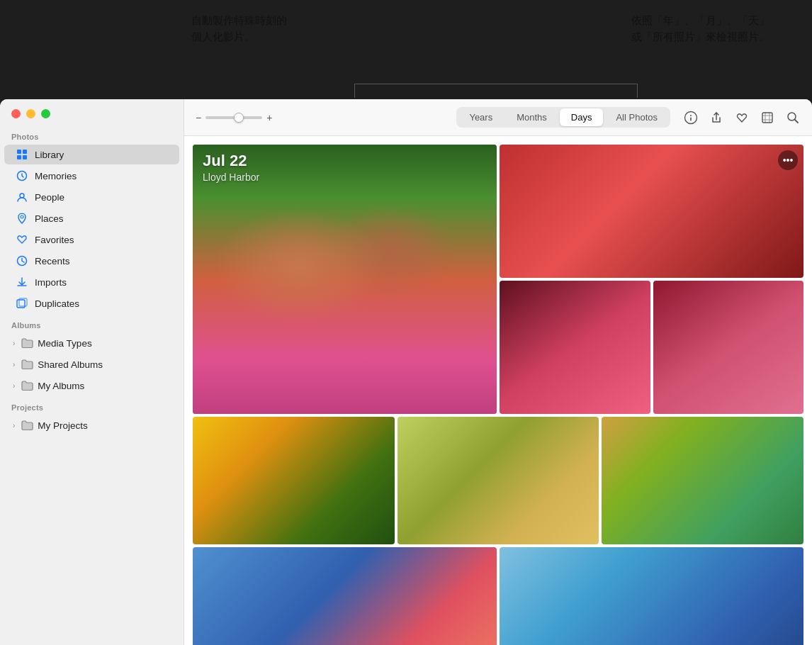  What do you see at coordinates (498, 118) in the screenshot?
I see `toolbar: − + Years Months Days All Photos` at bounding box center [498, 118].